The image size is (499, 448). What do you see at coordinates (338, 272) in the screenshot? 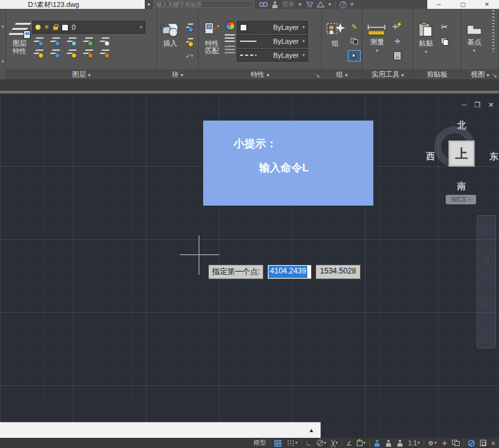
I see `dynamic-input-y-field: 1534.5028` at bounding box center [338, 272].